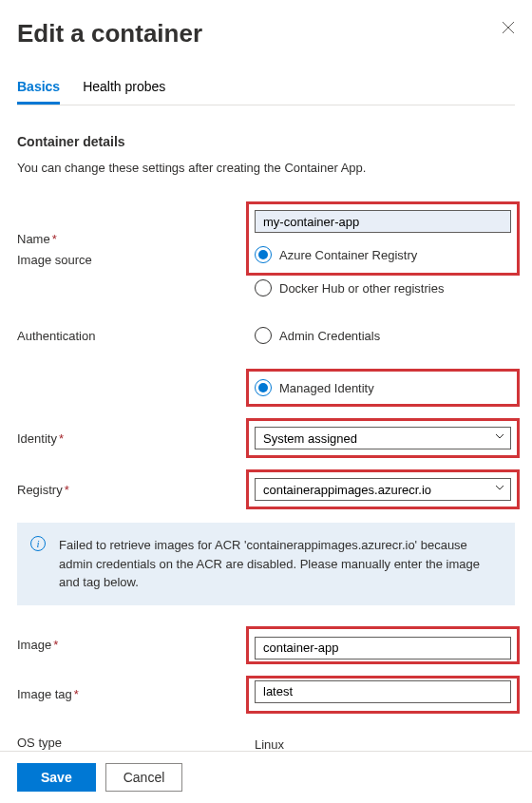  Describe the element at coordinates (270, 564) in the screenshot. I see `info-message-text: Failed to retrieve images for ACR 'conta…` at that location.